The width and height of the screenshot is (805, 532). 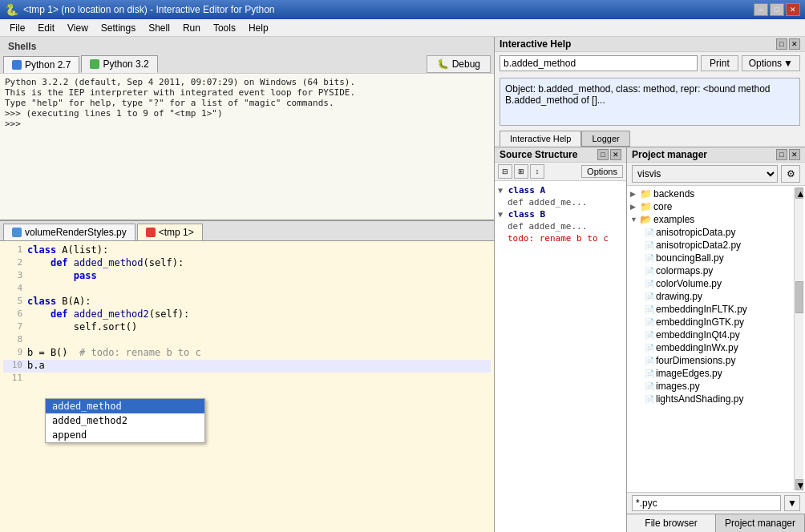 What do you see at coordinates (711, 322) in the screenshot?
I see `file-embeddingingtk: 📄 embeddingInGTK.py` at bounding box center [711, 322].